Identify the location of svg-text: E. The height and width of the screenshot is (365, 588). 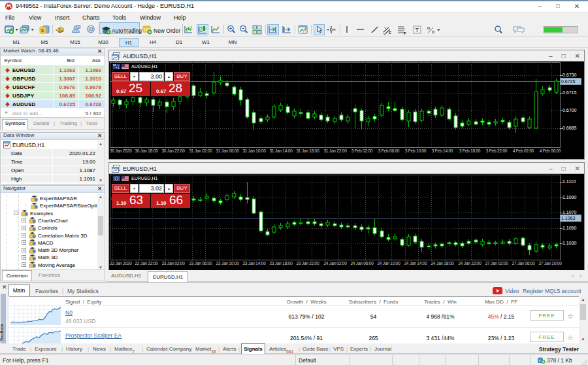
(390, 33).